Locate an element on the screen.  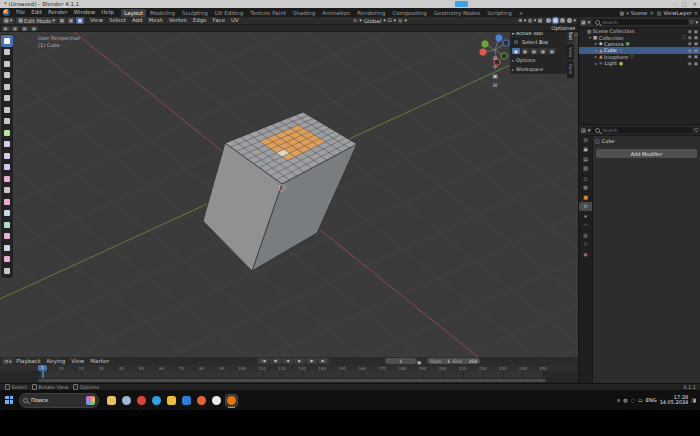
workspace-tab-+: + is located at coordinates (522, 13).